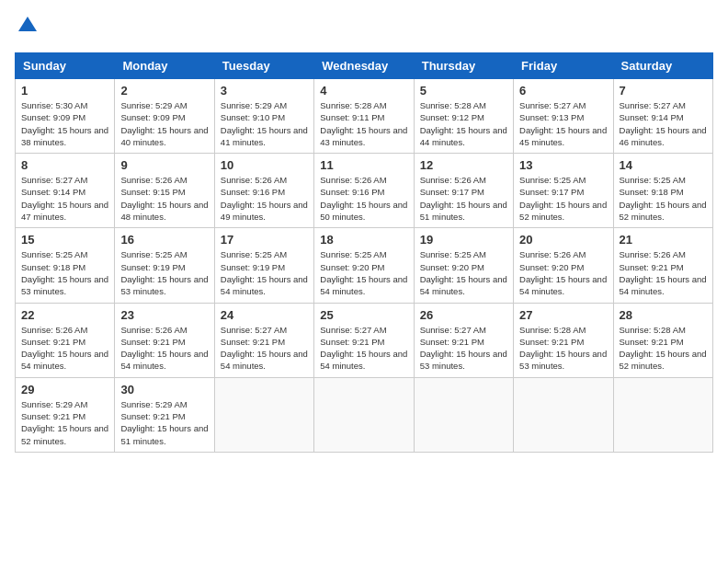  I want to click on day-info: Sunrise: 5:26 AM Sunset: 9:21 PM Dayligh…, so click(64, 348).